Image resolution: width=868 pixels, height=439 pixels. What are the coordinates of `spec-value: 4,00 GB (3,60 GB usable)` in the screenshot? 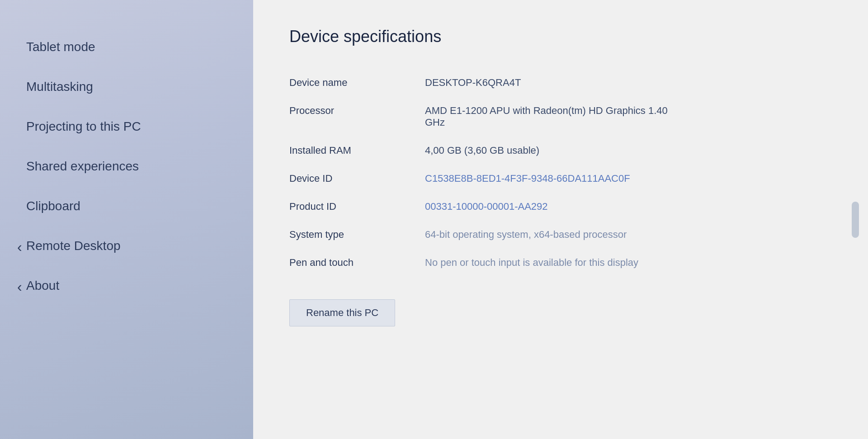 It's located at (556, 151).